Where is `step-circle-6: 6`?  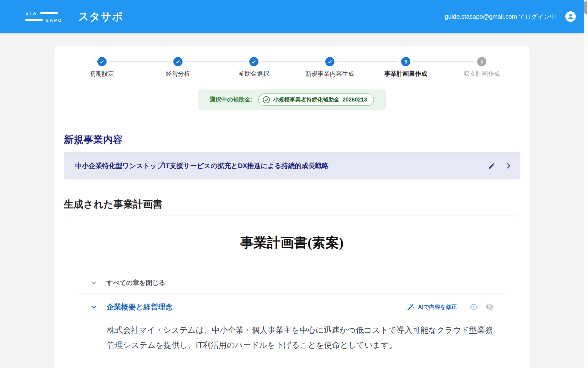 step-circle-6: 6 is located at coordinates (482, 62).